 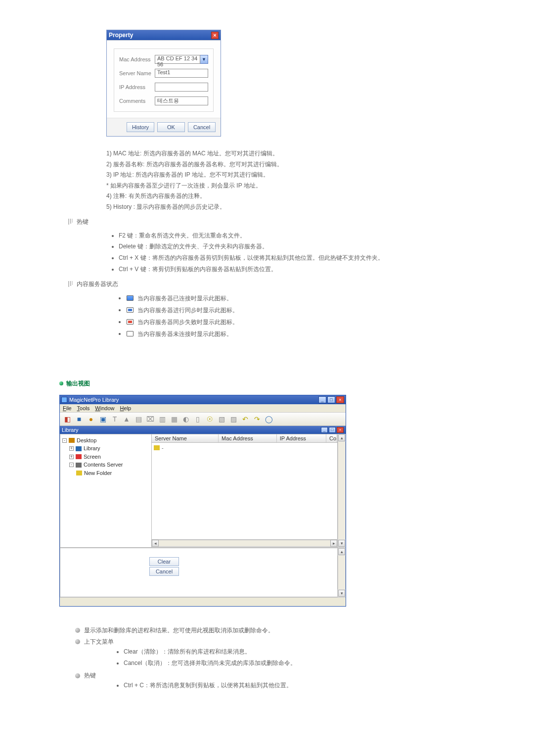 What do you see at coordinates (340, 400) in the screenshot?
I see `close-button: ×` at bounding box center [340, 400].